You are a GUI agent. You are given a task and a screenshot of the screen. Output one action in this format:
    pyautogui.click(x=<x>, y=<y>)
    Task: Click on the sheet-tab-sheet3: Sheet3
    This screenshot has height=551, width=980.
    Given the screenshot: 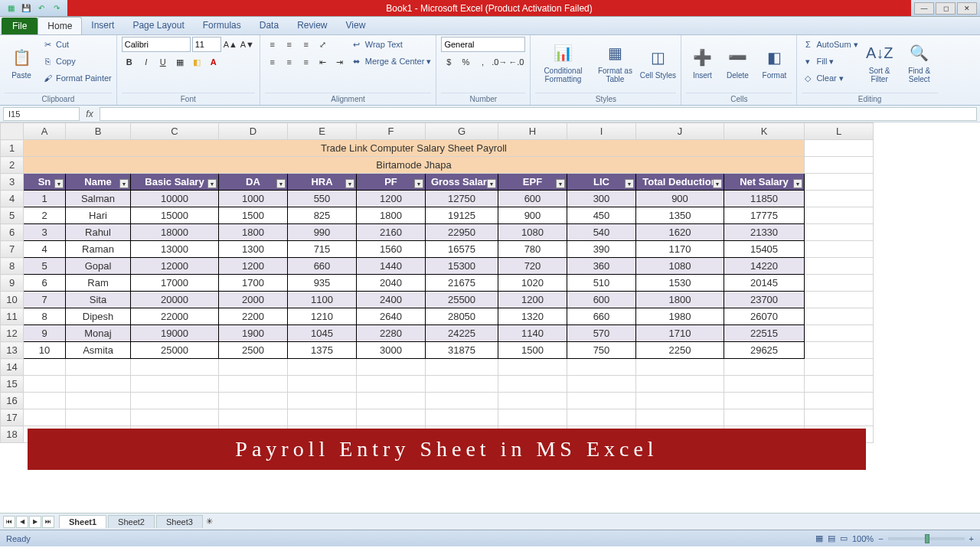 What is the action you would take?
    pyautogui.click(x=179, y=522)
    